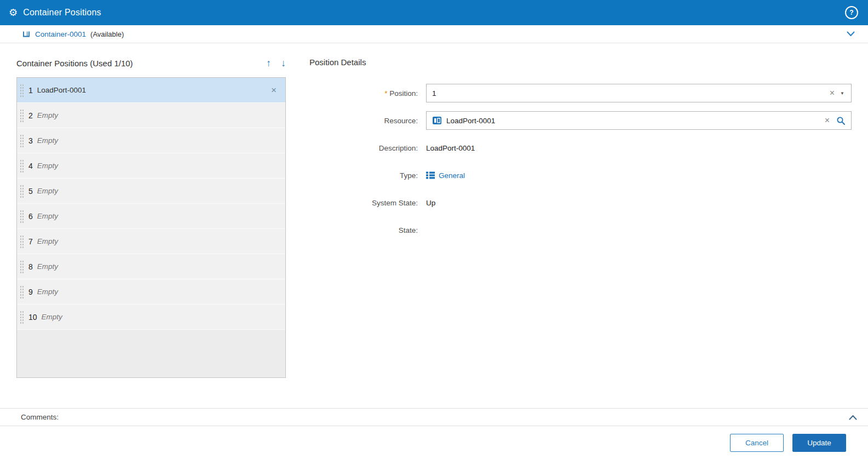 The image size is (868, 459). I want to click on list-item: 4 Empty, so click(151, 166).